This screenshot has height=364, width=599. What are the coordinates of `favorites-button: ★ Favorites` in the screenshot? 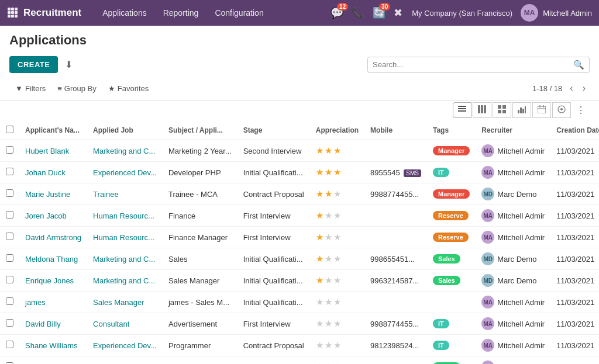 It's located at (129, 89).